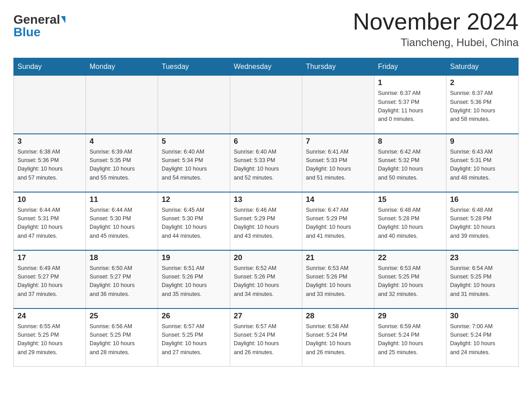 This screenshot has height=411, width=532. I want to click on month-title: November 2024, so click(436, 21).